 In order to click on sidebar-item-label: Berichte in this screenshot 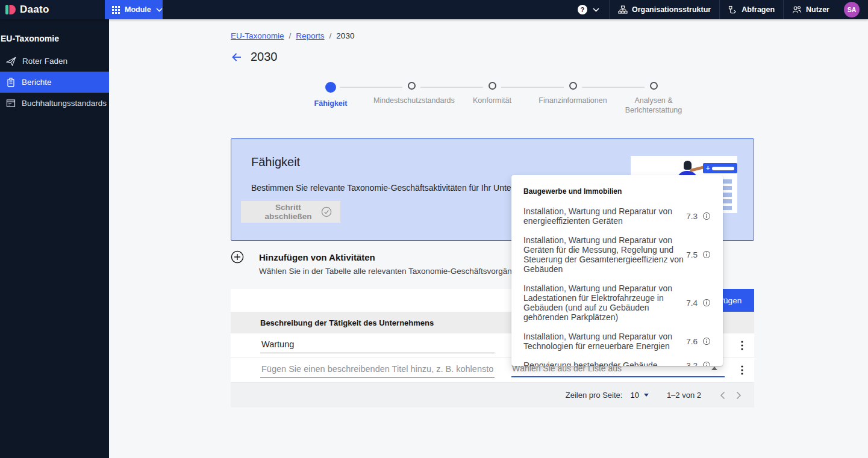, I will do `click(37, 82)`.